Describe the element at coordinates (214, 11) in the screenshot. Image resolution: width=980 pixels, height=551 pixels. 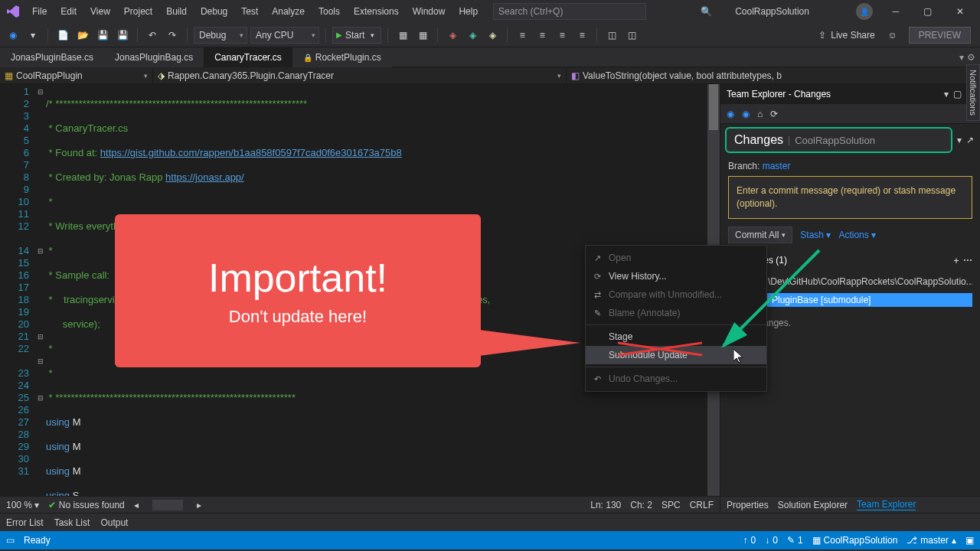
I see `menu-debug: Debug` at that location.